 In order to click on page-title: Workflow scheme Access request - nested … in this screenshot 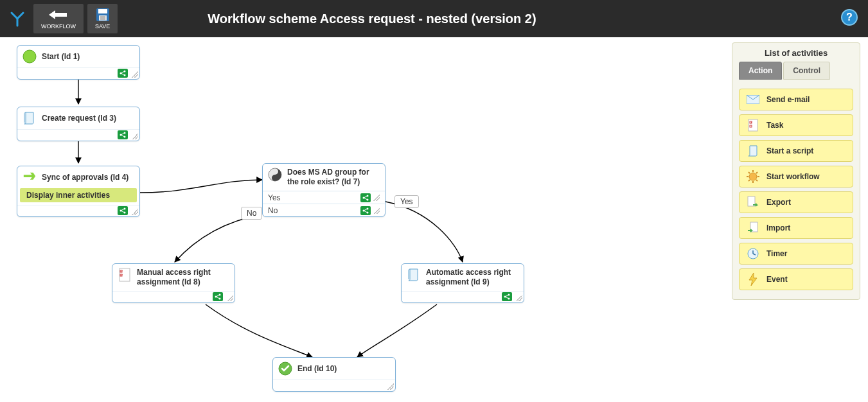, I will do `click(371, 19)`.